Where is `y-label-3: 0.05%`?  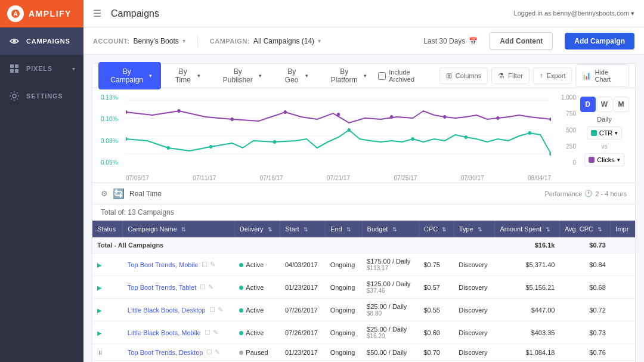
y-label-3: 0.05% is located at coordinates (113, 162).